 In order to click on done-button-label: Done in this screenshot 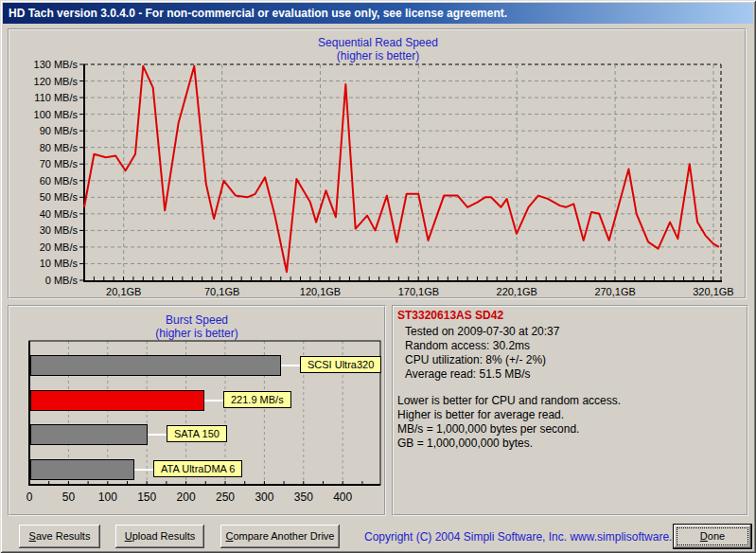, I will do `click(712, 536)`.